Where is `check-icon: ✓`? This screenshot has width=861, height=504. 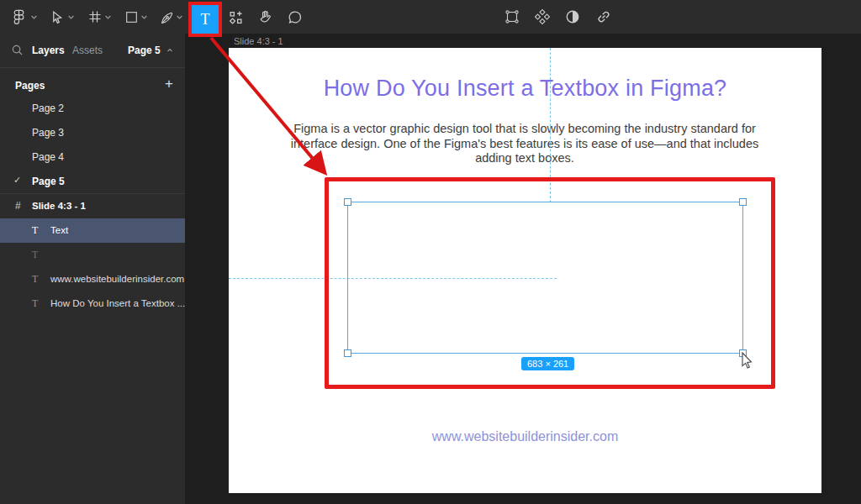 check-icon: ✓ is located at coordinates (17, 180).